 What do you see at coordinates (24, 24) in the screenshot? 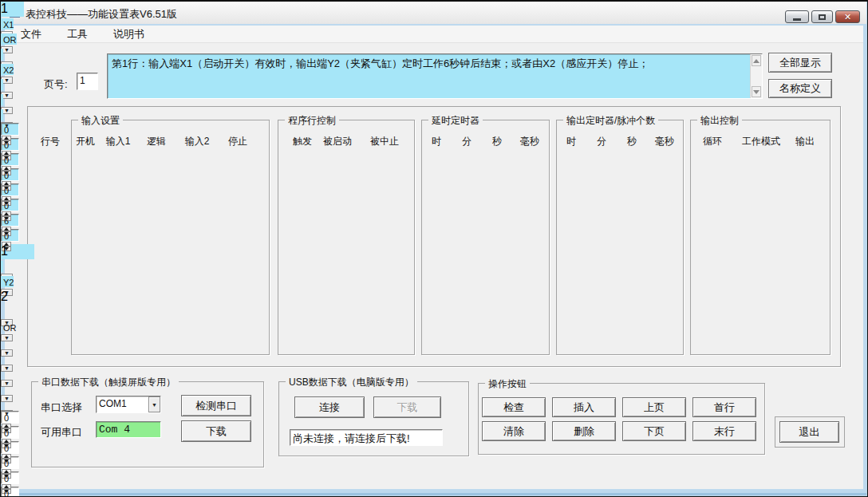
I see `true: X1` at bounding box center [24, 24].